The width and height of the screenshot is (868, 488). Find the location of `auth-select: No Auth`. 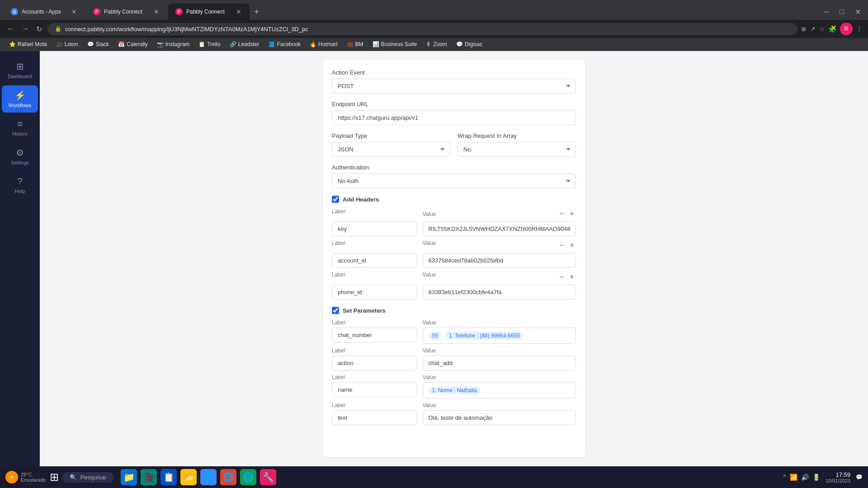

auth-select: No Auth is located at coordinates (454, 181).